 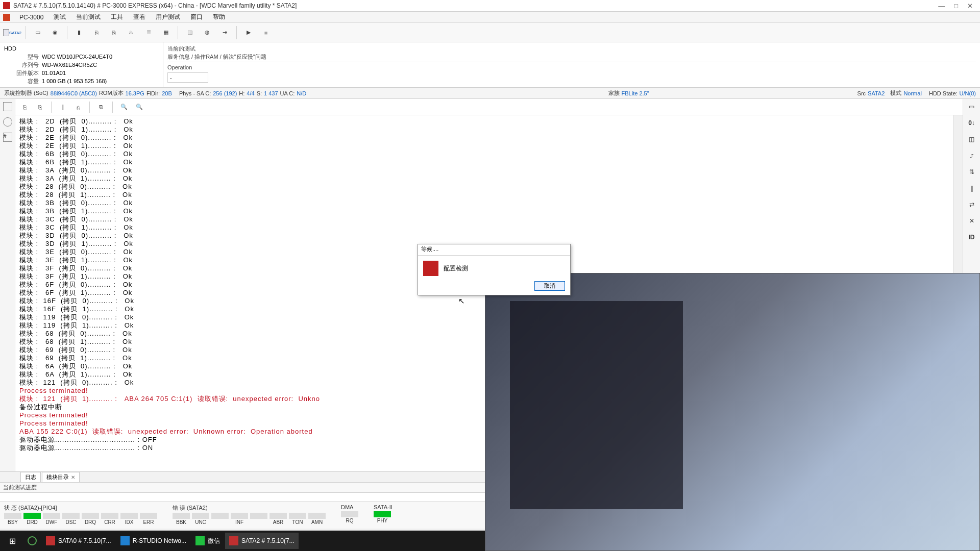 I want to click on menu-current-test: 当前测试, so click(x=88, y=17).